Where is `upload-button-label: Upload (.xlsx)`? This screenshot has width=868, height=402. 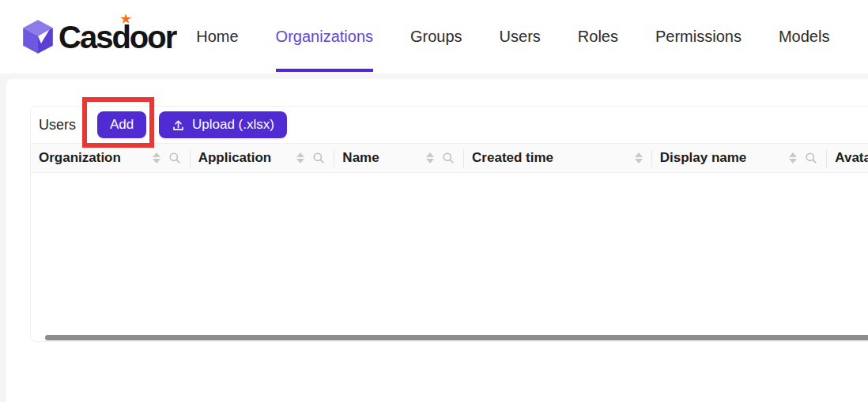
upload-button-label: Upload (.xlsx) is located at coordinates (233, 125).